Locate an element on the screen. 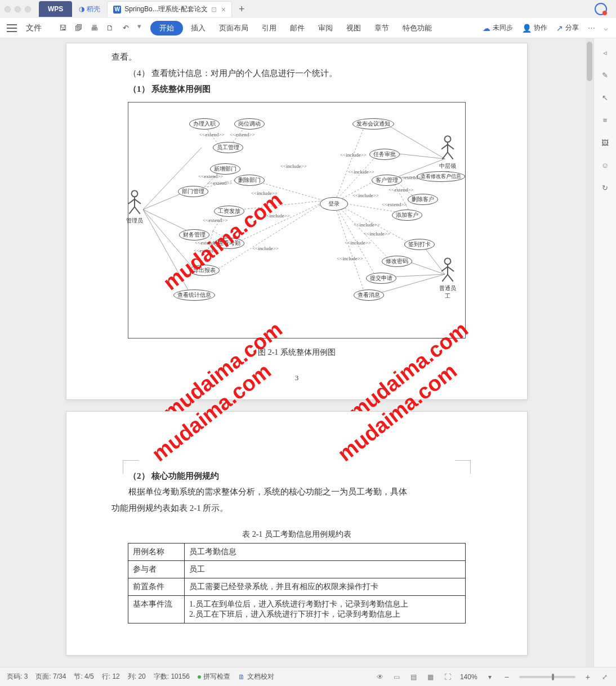  line-item-4: （4） 查看统计信息：对用户的个人信息进行一个统计。 is located at coordinates (297, 73).